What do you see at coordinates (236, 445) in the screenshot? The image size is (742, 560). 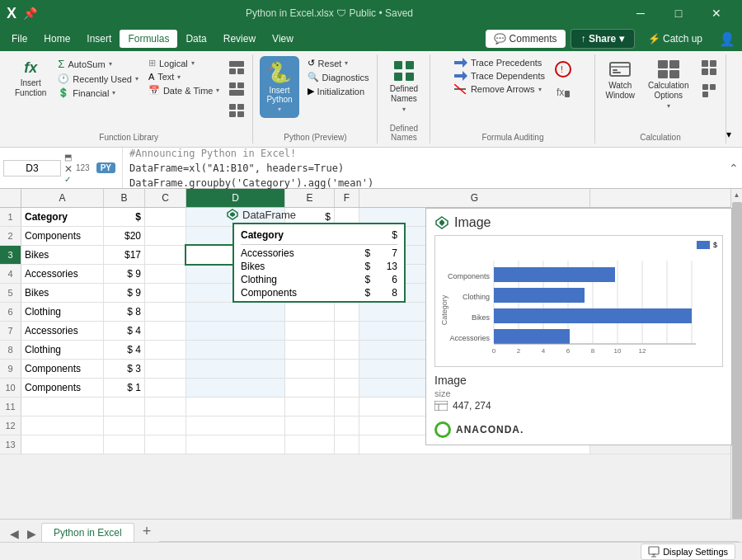 I see `cell-d13` at bounding box center [236, 445].